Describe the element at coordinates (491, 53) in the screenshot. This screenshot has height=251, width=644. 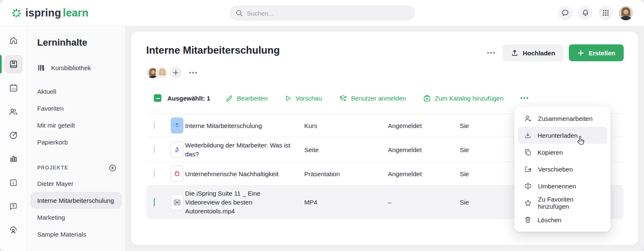
I see `more-options-icon` at that location.